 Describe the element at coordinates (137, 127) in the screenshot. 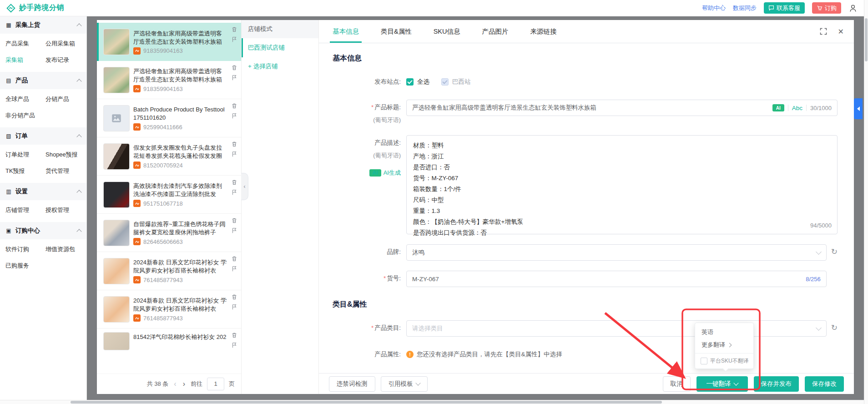

I see `supplier-1688-icon` at that location.